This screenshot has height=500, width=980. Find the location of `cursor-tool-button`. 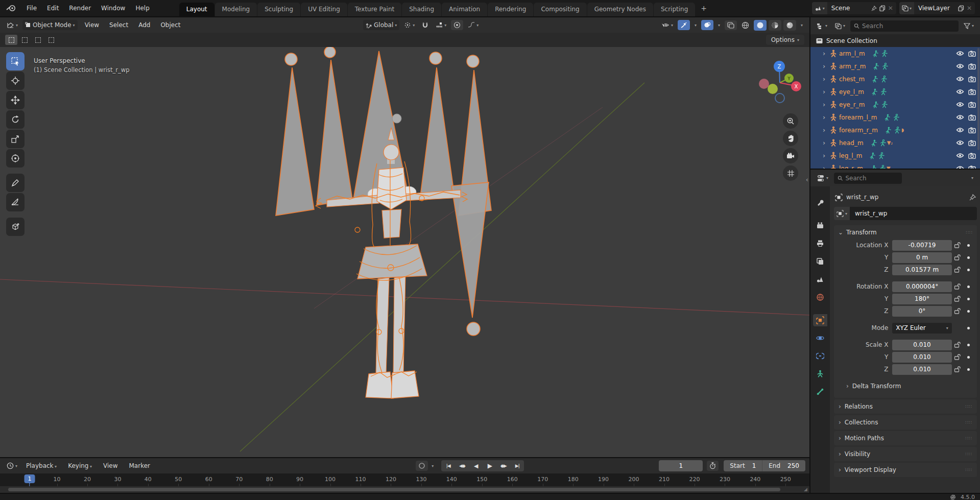

cursor-tool-button is located at coordinates (15, 81).